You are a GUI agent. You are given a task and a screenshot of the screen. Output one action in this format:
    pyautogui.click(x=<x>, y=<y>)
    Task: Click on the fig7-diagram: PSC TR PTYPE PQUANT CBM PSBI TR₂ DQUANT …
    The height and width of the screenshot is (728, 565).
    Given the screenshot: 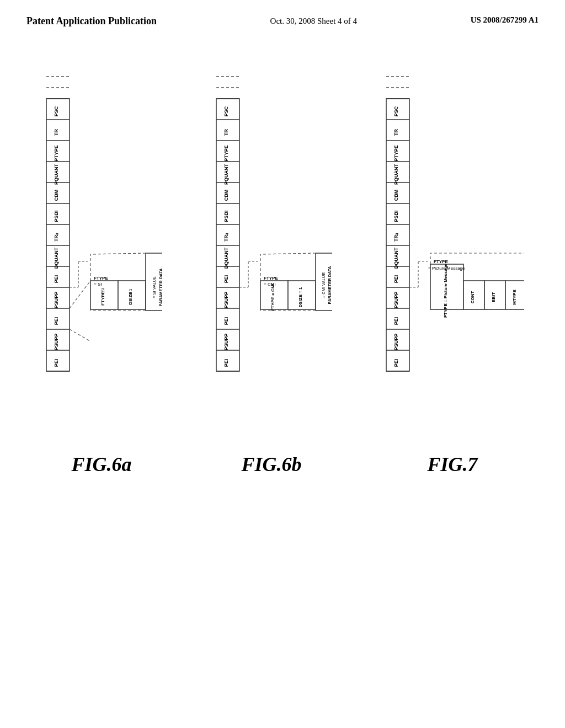 What is the action you would take?
    pyautogui.click(x=452, y=254)
    